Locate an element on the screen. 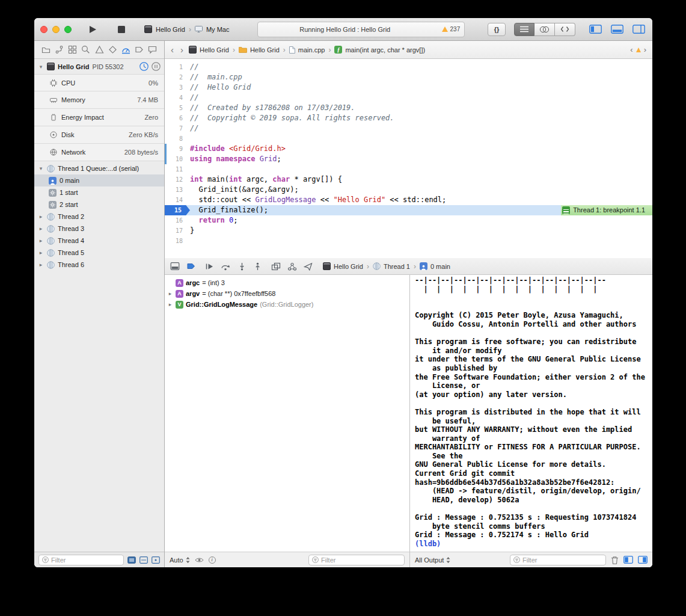 The height and width of the screenshot is (616, 686). code-line-17: 17} is located at coordinates (409, 231).